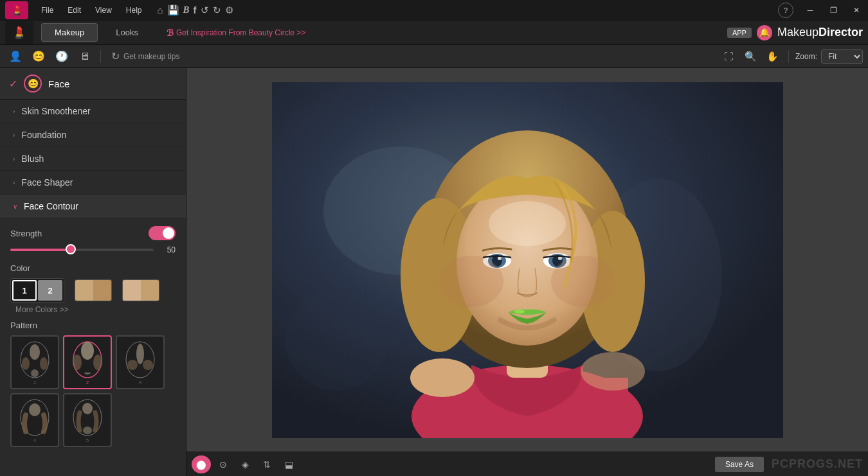 This screenshot has width=868, height=476. I want to click on watermark-text: PCPROGS.NET, so click(817, 464).